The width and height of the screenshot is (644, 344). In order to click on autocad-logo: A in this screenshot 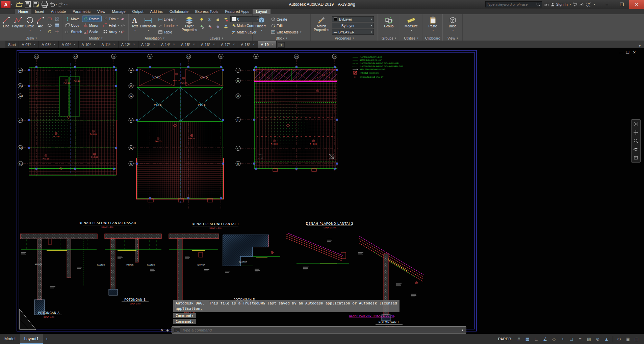, I will do `click(6, 4)`.